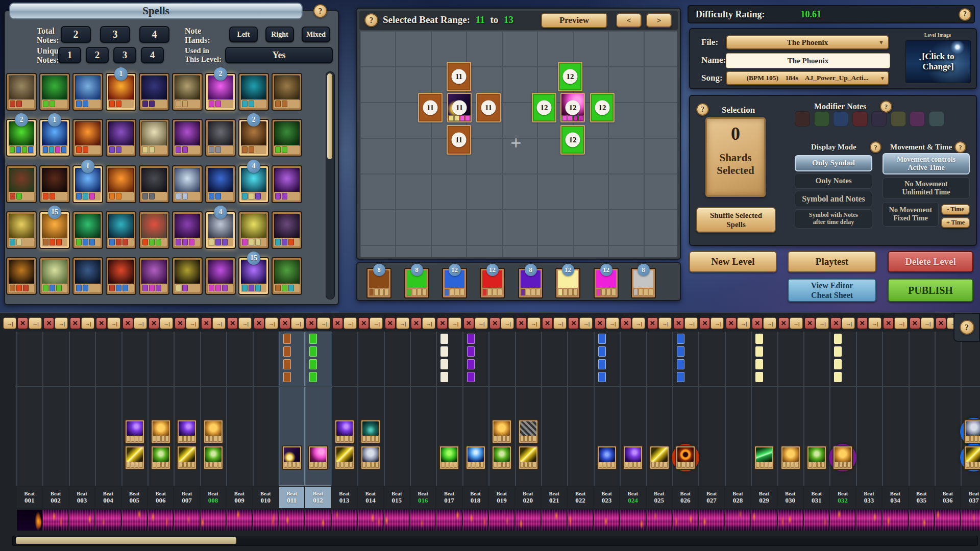  What do you see at coordinates (371, 458) in the screenshot?
I see `timeline-spell-helmet` at bounding box center [371, 458].